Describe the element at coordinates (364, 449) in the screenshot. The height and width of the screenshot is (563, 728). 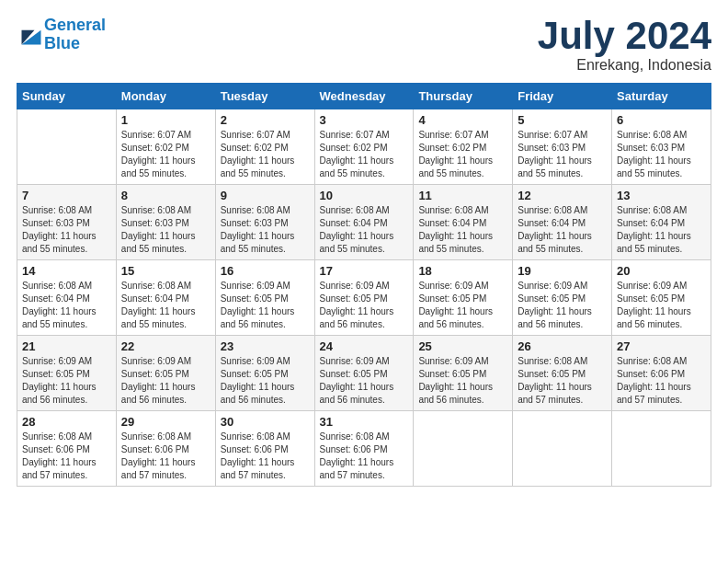
I see `calendar-week-row: 28Sunrise: 6:08 AMSunset: 6:06 PMDayligh…` at that location.